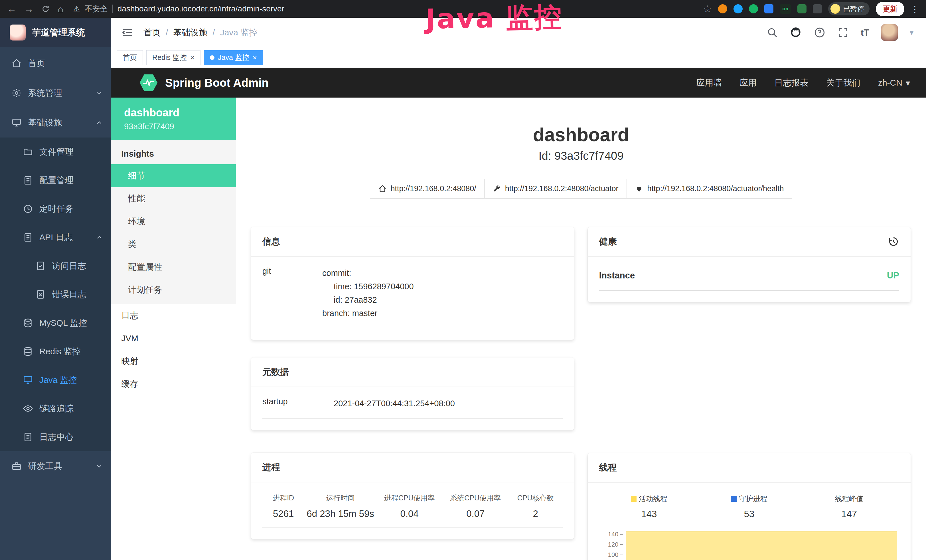  What do you see at coordinates (174, 384) in the screenshot?
I see `menu-item-caches: 缓存` at bounding box center [174, 384].